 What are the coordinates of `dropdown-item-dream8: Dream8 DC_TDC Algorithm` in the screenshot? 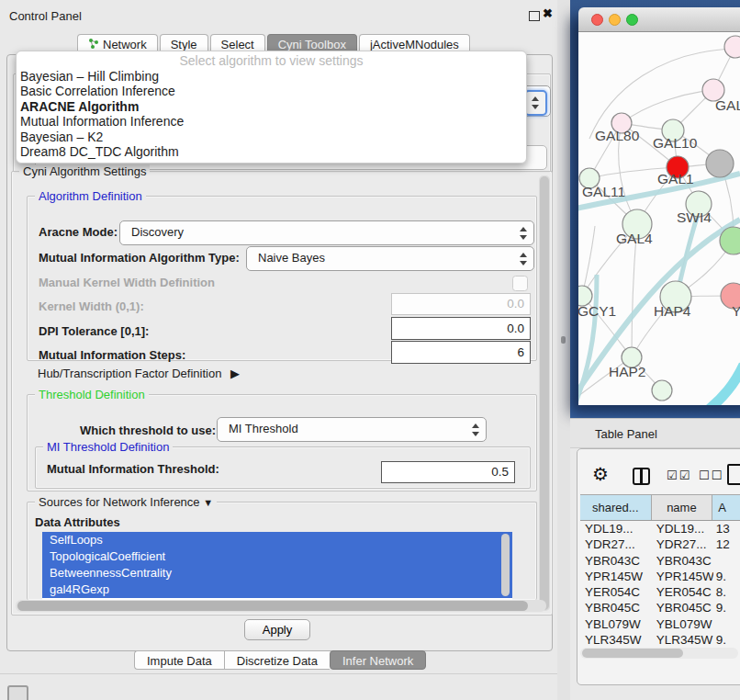 It's located at (272, 152).